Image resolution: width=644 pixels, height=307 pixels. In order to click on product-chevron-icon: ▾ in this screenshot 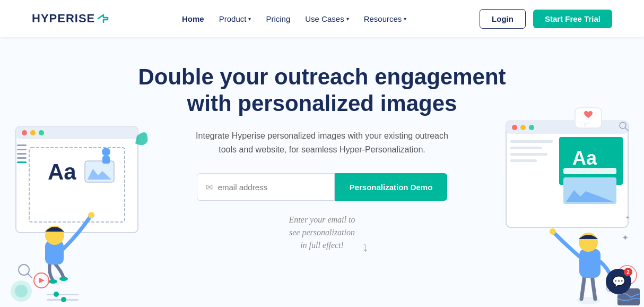, I will do `click(249, 19)`.